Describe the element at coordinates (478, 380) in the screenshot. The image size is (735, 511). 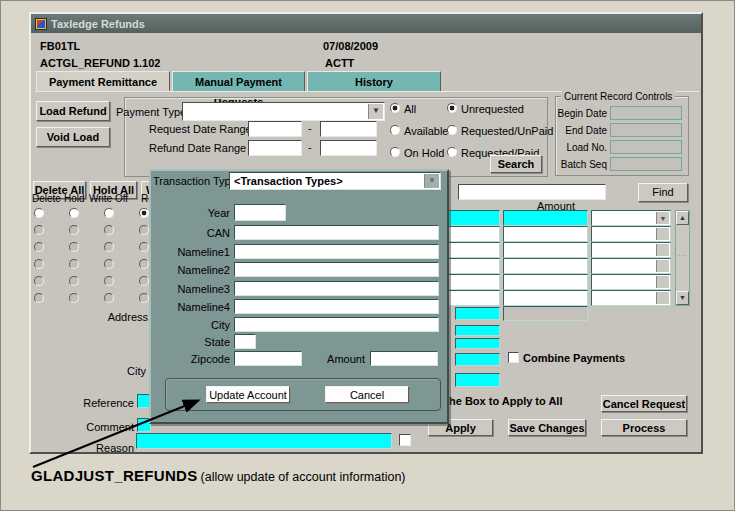
I see `extra-field-strip` at that location.